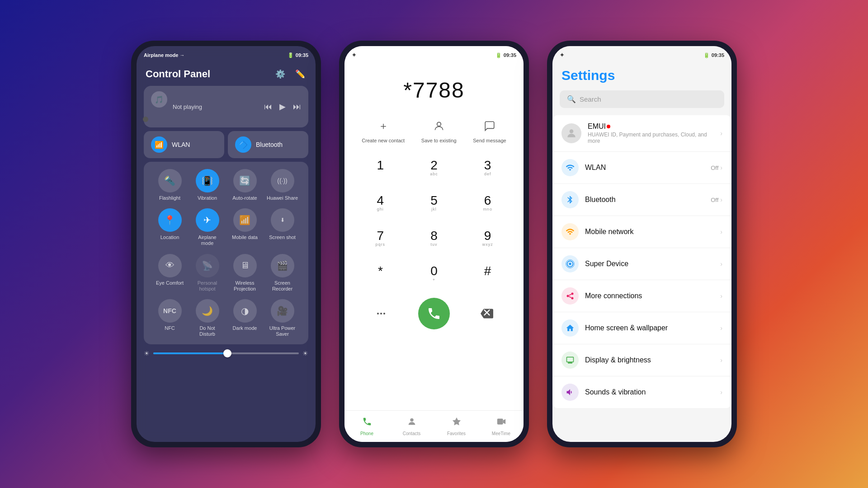  I want to click on nav-favorites-label: Favorites, so click(457, 434).